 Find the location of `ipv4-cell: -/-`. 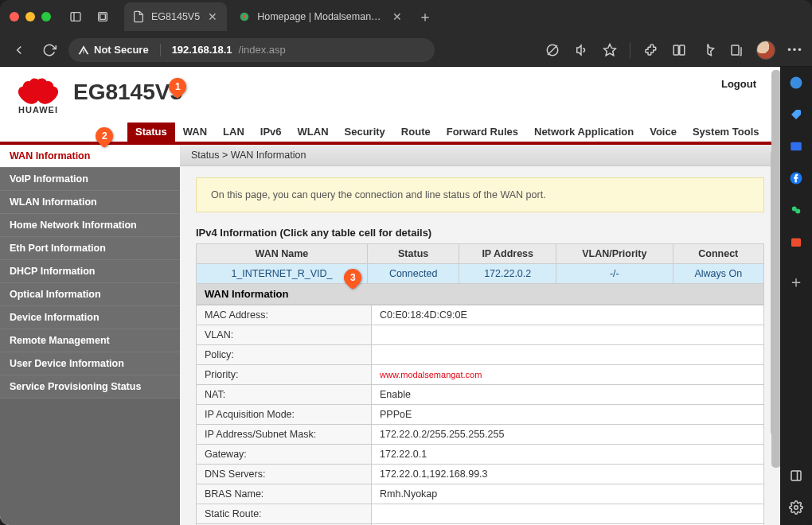

ipv4-cell: -/- is located at coordinates (615, 274).